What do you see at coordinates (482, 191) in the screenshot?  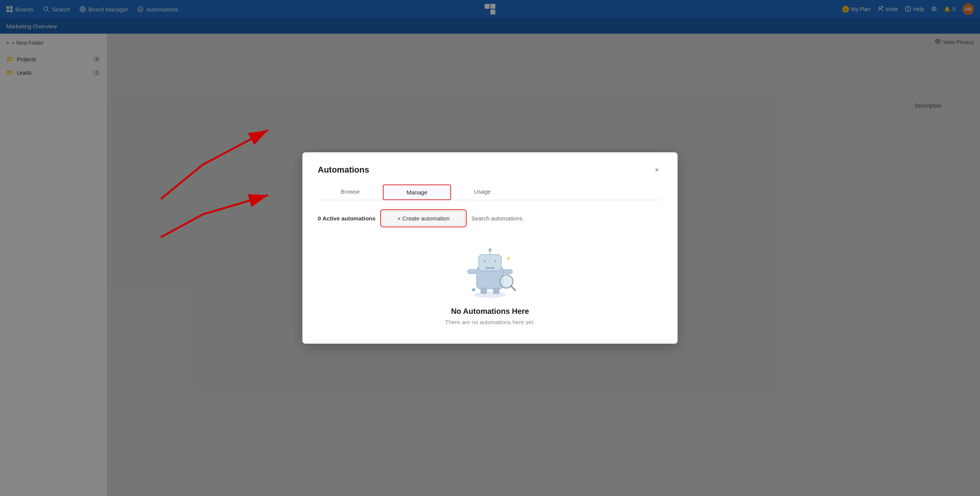 I see `tab-usage-label: Usage` at bounding box center [482, 191].